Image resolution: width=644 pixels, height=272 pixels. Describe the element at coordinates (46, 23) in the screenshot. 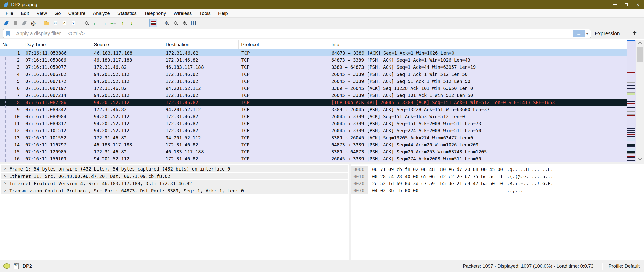

I see `open-file-icon` at that location.